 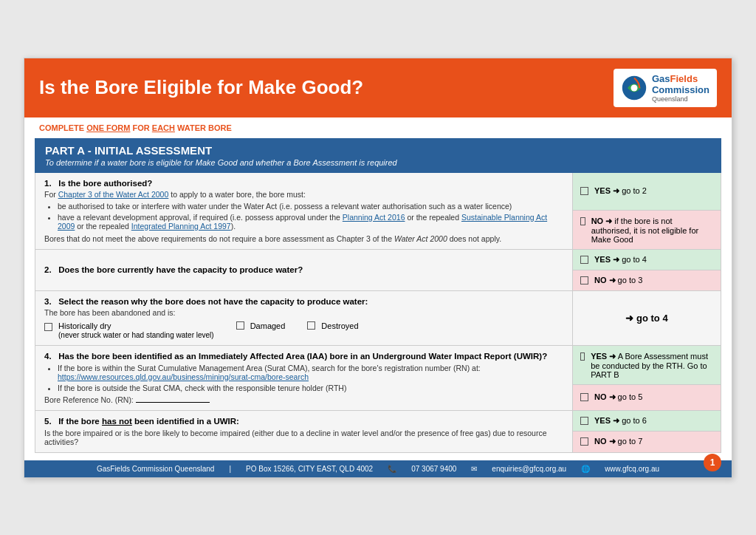 What do you see at coordinates (378, 318) in the screenshot?
I see `question-3-row: 3. Select the reason why the bore does n…` at bounding box center [378, 318].